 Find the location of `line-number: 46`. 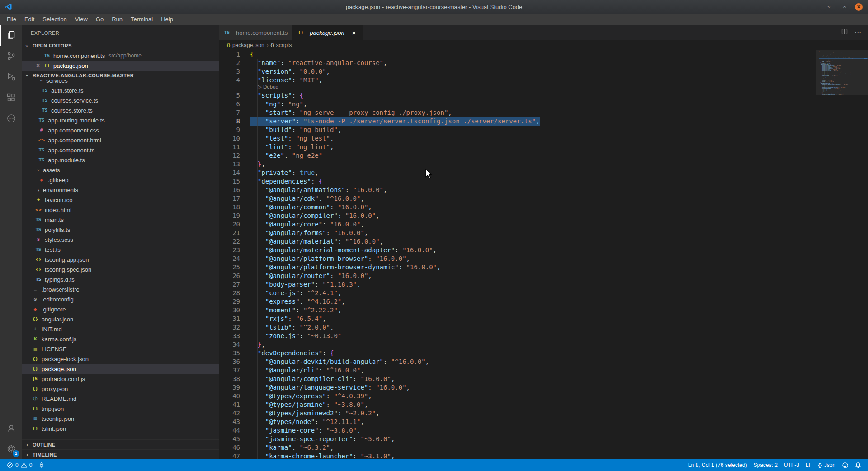

line-number: 46 is located at coordinates (234, 447).